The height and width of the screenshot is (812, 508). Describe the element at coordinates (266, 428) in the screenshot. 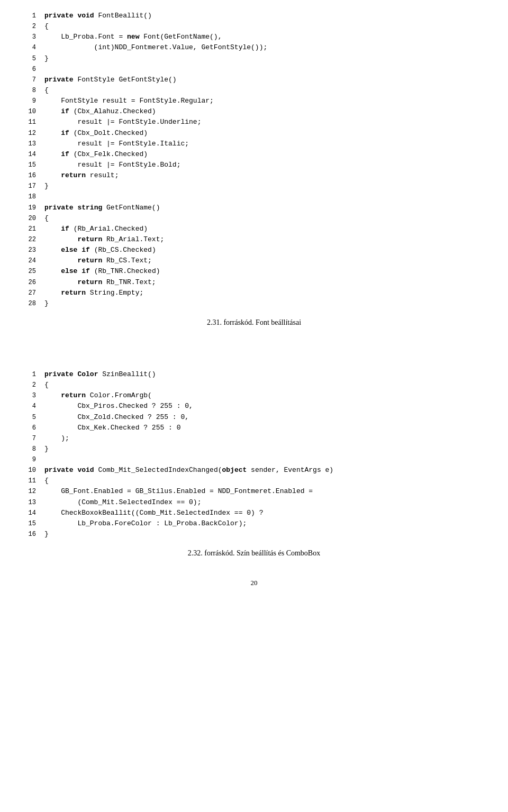

I see `b2-line-content-6: Cbx_Kek.Checked ? 255 : 0` at that location.